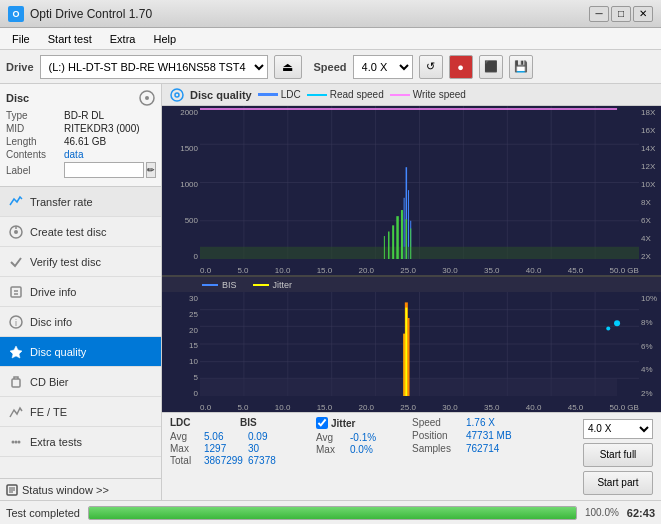 Image resolution: width=661 pixels, height=524 pixels. Describe the element at coordinates (650, 298) in the screenshot. I see `y-bot-right-10: 10%` at that location.